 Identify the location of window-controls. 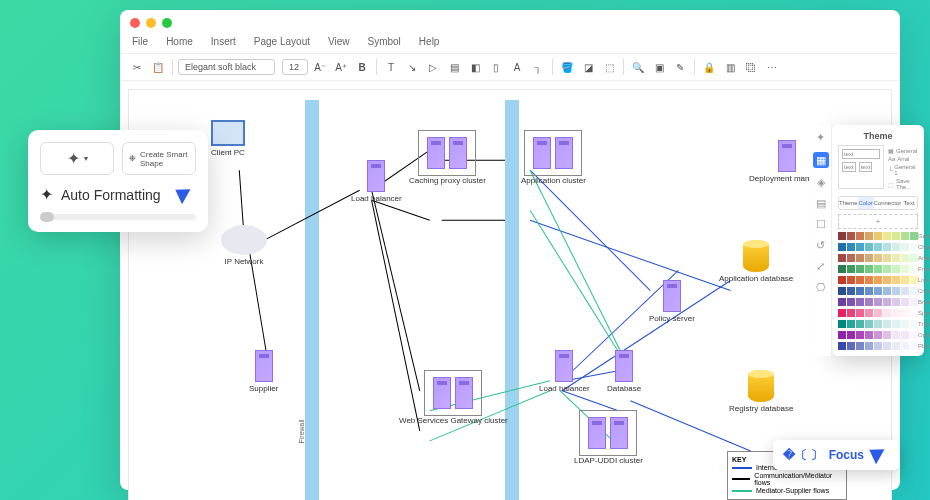
(510, 23).